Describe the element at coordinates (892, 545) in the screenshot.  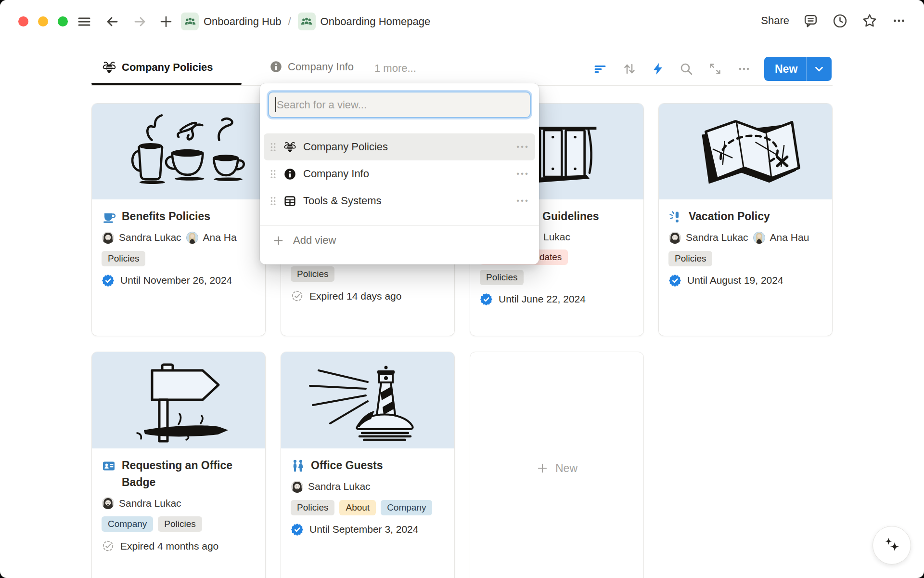
I see `ai-assistant-button` at that location.